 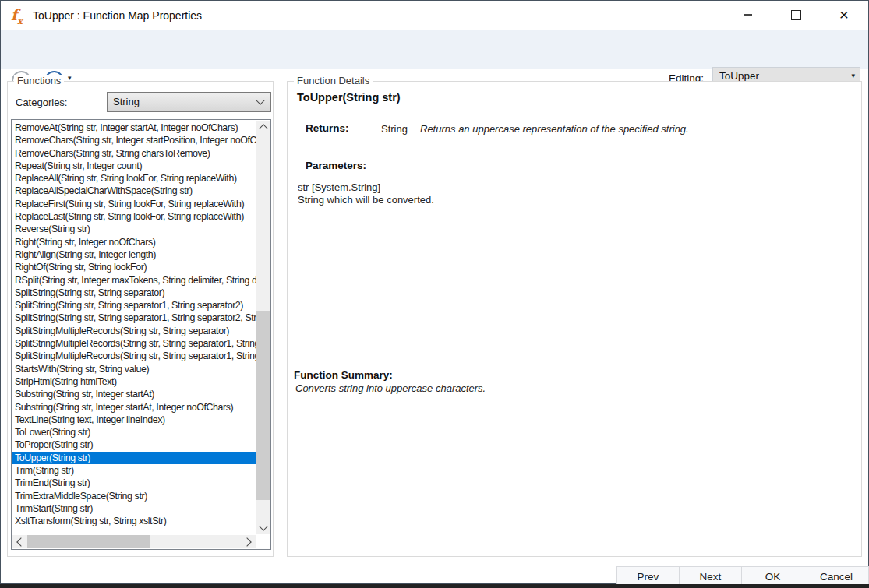 What do you see at coordinates (41, 103) in the screenshot?
I see `categories-label: Categories:` at bounding box center [41, 103].